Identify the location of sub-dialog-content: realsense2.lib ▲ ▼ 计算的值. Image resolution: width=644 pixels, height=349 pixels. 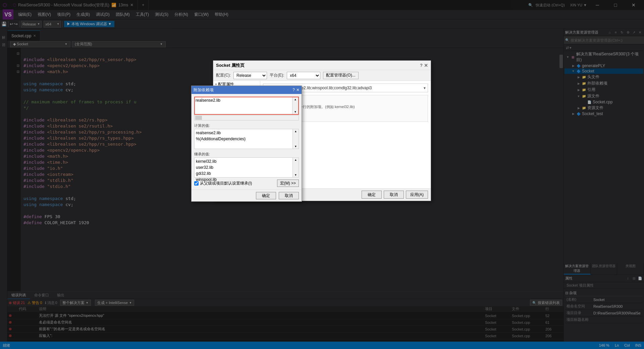
(247, 142).